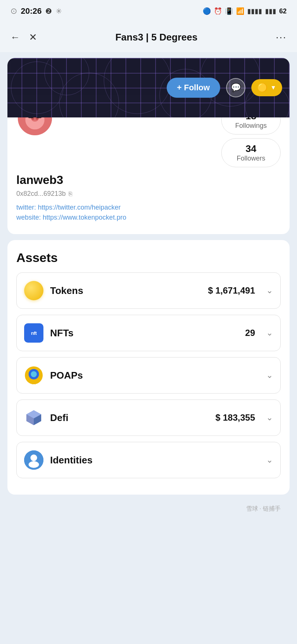  I want to click on defi-chevron-icon: ⌄, so click(270, 418).